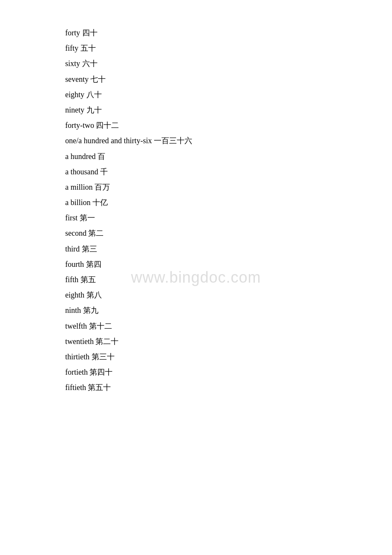 This screenshot has height=555, width=392. I want to click on chinese-translation: 第三, so click(89, 249).